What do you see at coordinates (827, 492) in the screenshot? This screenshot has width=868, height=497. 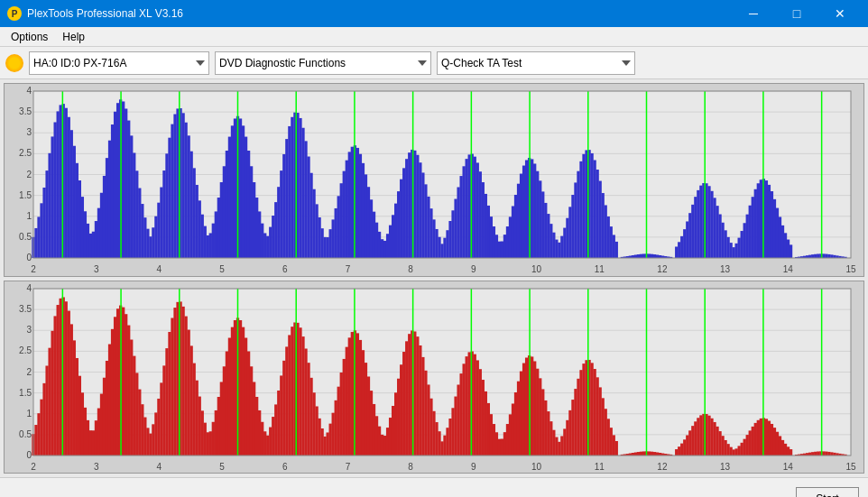 I see `start-button: Start` at bounding box center [827, 492].